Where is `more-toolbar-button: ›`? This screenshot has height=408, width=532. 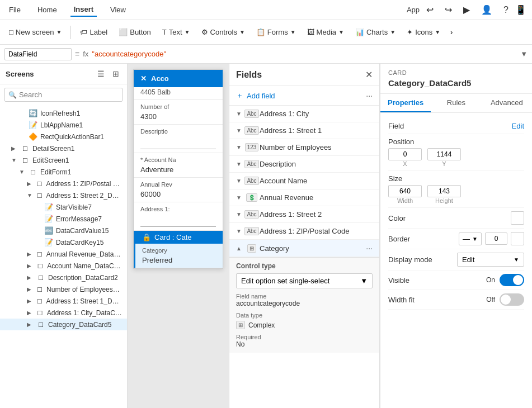
more-toolbar-button: › is located at coordinates (451, 32).